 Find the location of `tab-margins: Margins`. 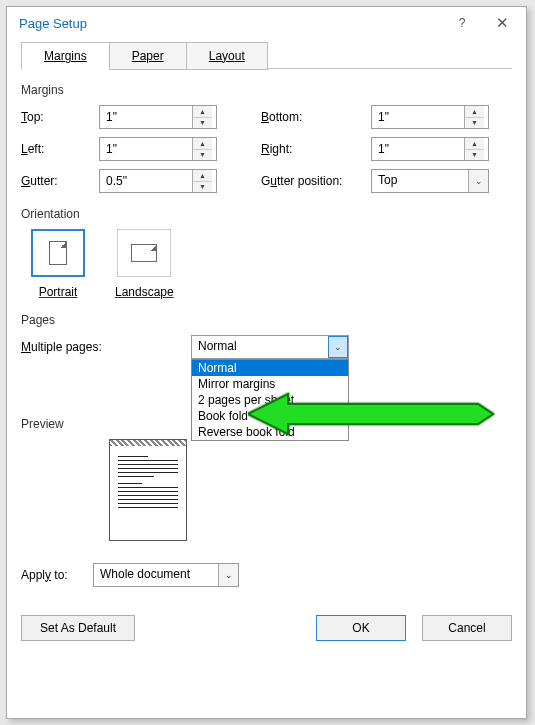

tab-margins: Margins is located at coordinates (66, 56).